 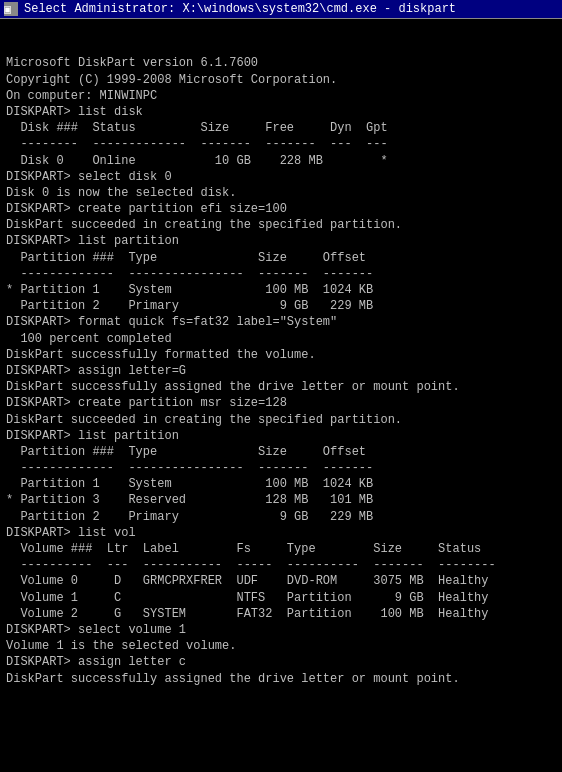 What do you see at coordinates (281, 662) in the screenshot?
I see `terminal-line: DISKPART> assign letter c` at bounding box center [281, 662].